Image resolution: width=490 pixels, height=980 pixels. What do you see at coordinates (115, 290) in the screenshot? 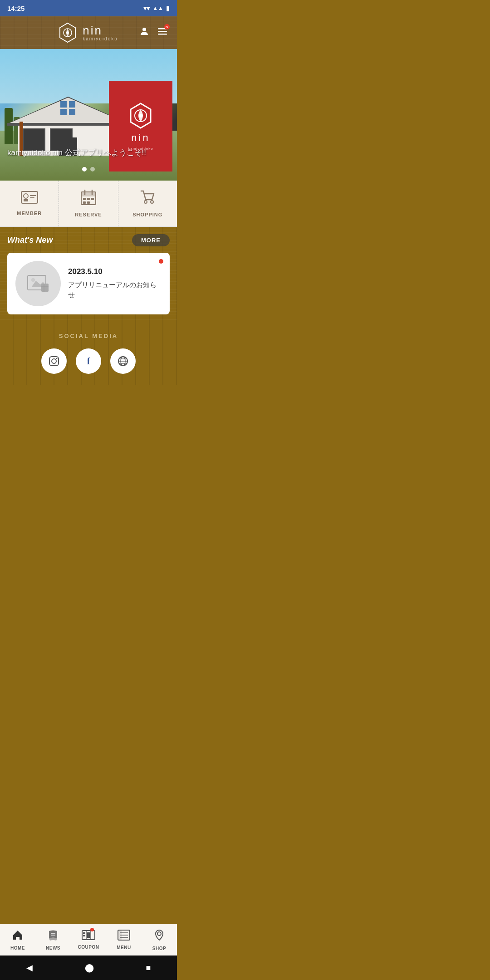
I see `news-title-text: アプリリニューアルのお知らせ` at bounding box center [115, 290].